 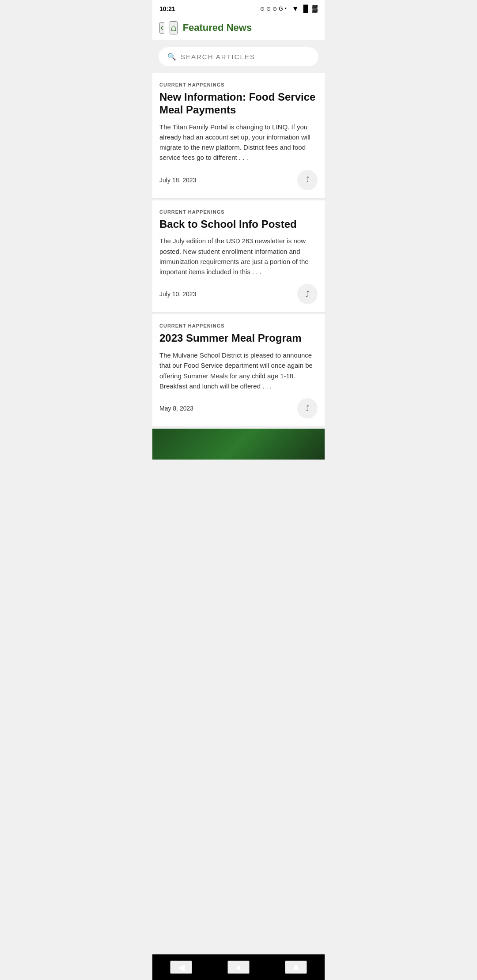 I want to click on status-icons: ⊙ ⊙ ⊙ G • ▼ ▐▌ ▓, so click(x=289, y=9).